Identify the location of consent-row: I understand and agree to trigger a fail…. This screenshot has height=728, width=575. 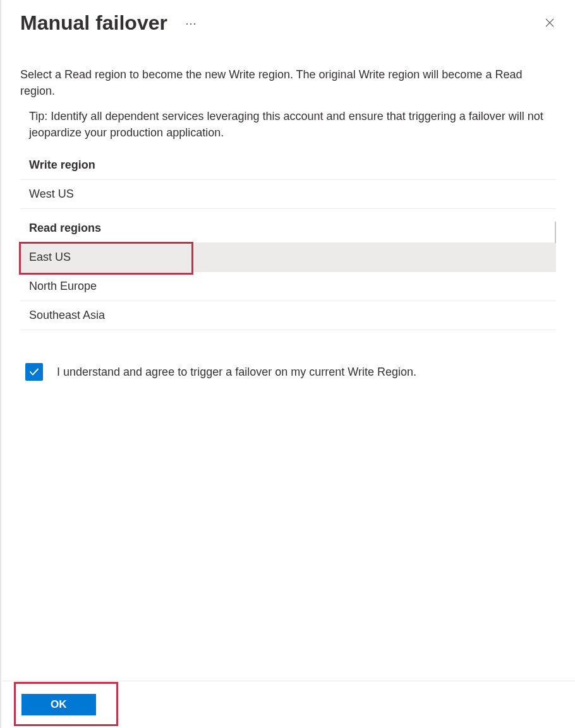
(288, 372).